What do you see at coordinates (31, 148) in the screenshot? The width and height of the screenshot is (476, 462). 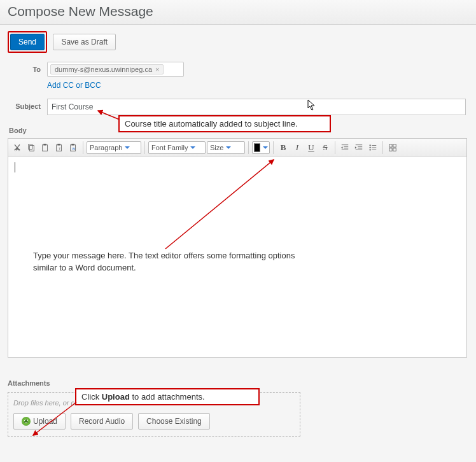 I see `copy-button` at bounding box center [31, 148].